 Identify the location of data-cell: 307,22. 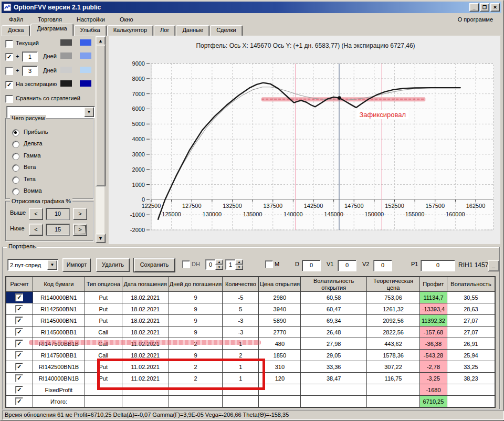
(394, 367).